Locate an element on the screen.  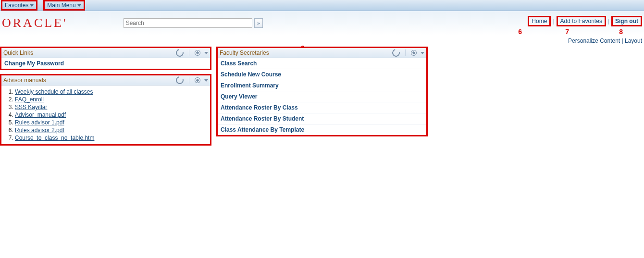
pagelet-body: Class Search Schedule New Course Enrollm… is located at coordinates (322, 97).